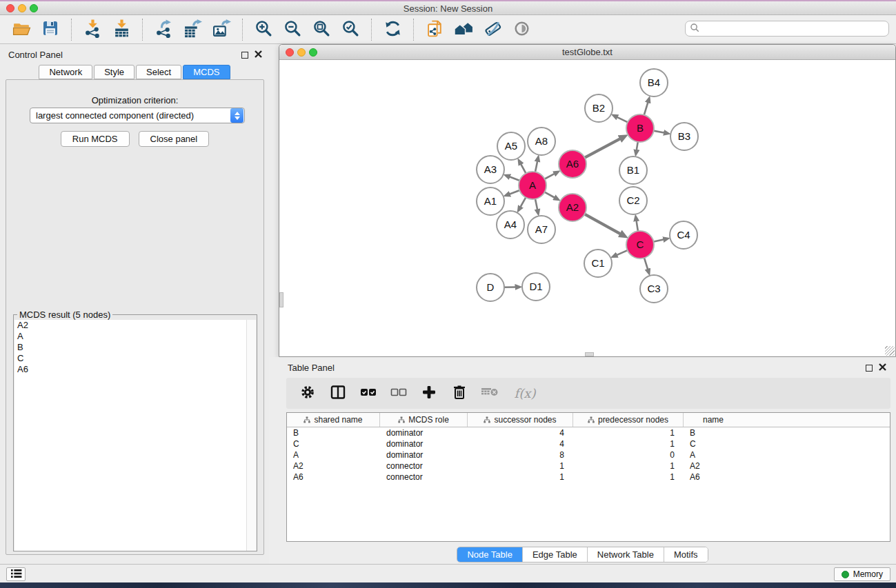 The image size is (896, 588). What do you see at coordinates (588, 466) in the screenshot?
I see `table-row-A2: A2connector11A2` at bounding box center [588, 466].